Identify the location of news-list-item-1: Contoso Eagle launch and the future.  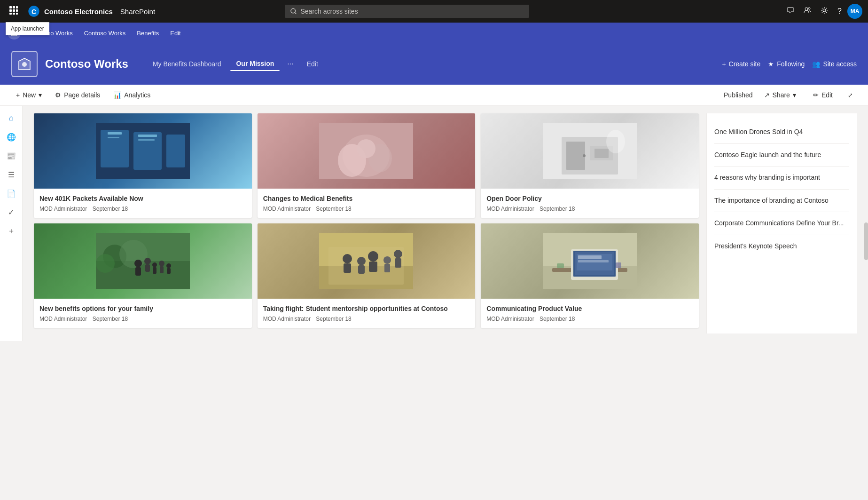
(782, 155).